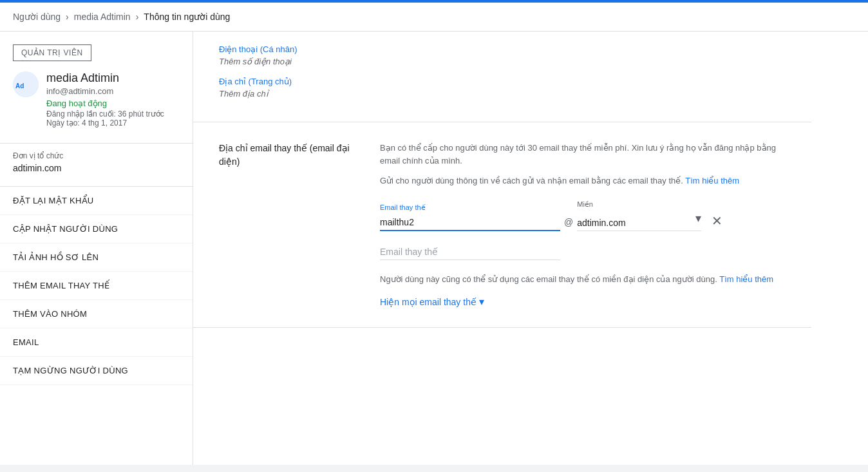 This screenshot has width=868, height=472. What do you see at coordinates (502, 62) in the screenshot?
I see `phone-value: Thêm số điện thoại` at bounding box center [502, 62].